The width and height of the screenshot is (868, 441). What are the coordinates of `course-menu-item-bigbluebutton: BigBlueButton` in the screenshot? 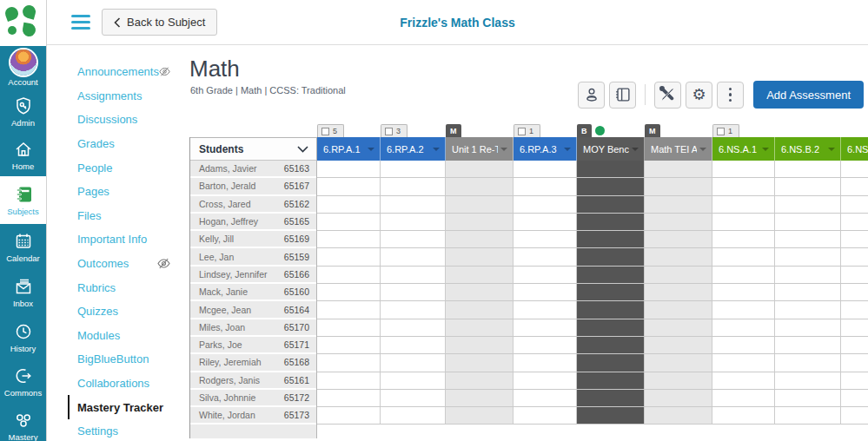 It's located at (123, 359).